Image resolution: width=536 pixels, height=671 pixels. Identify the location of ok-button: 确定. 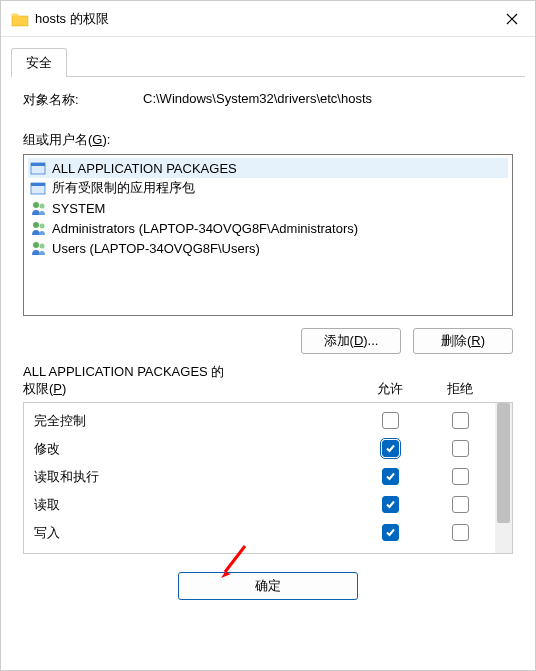
(268, 586).